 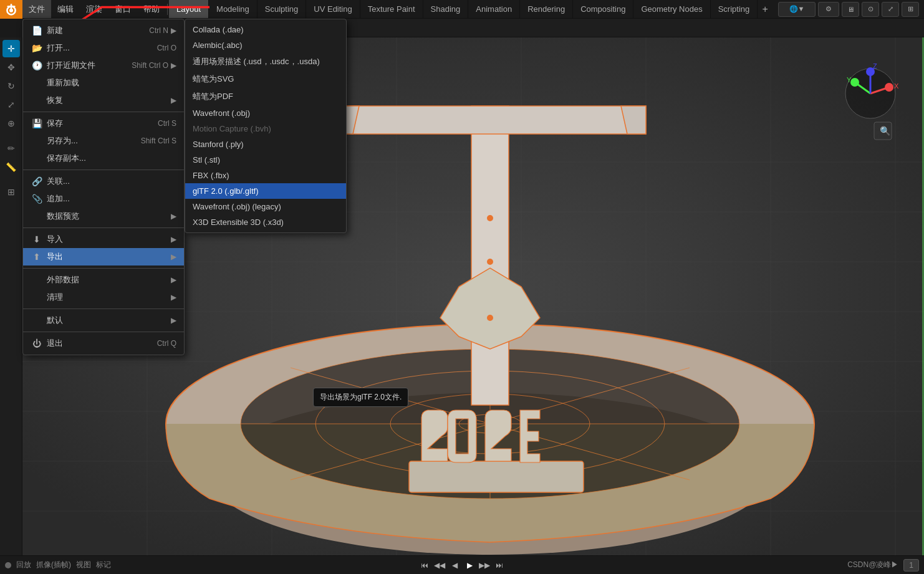 I want to click on tab-rendering: Rendering, so click(x=546, y=9).